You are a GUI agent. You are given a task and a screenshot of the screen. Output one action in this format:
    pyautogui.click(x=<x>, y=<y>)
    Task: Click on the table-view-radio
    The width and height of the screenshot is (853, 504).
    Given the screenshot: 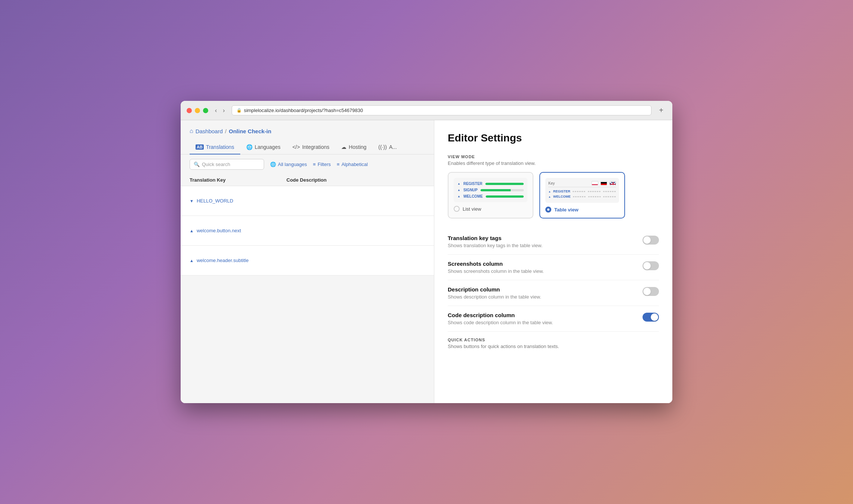 What is the action you would take?
    pyautogui.click(x=548, y=210)
    